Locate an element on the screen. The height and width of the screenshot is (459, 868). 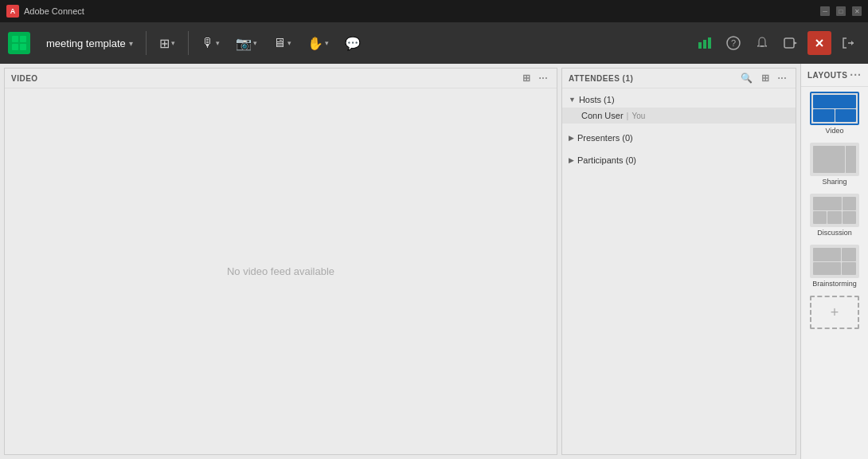
raise-hand-button: ✋ ▾ is located at coordinates (319, 43).